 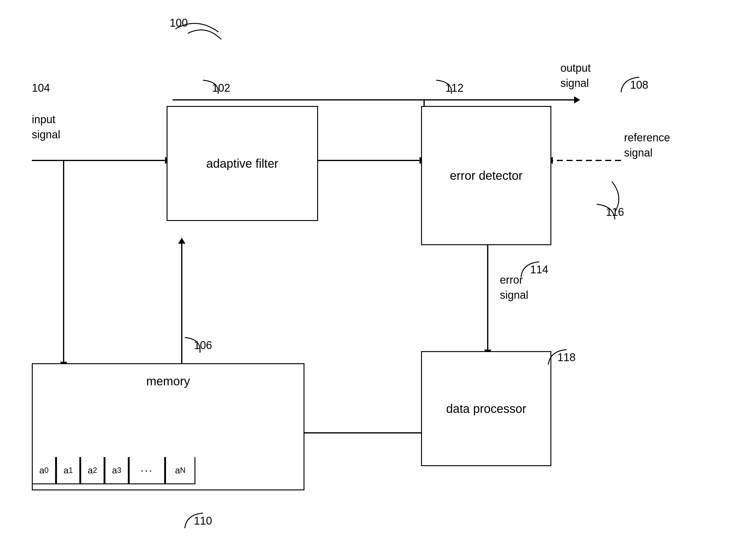 I want to click on box-data-processor: data processor, so click(x=486, y=409).